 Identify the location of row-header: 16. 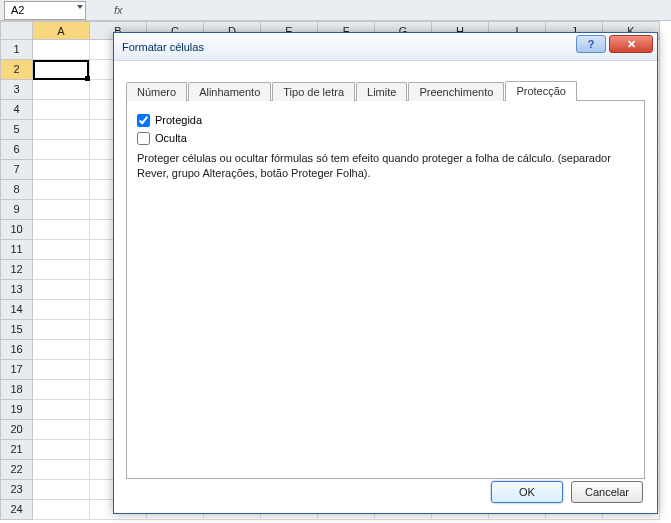
(16, 350).